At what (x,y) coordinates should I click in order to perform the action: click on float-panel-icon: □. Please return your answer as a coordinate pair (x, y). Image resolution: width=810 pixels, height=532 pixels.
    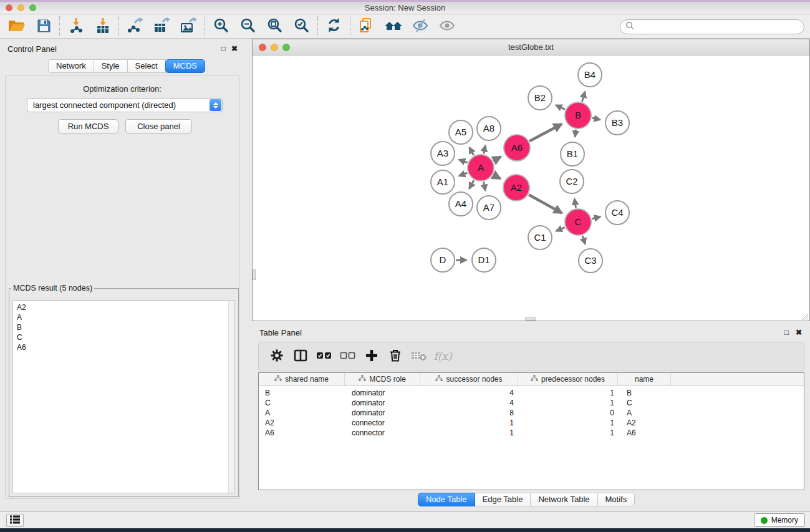
    Looking at the image, I should click on (223, 49).